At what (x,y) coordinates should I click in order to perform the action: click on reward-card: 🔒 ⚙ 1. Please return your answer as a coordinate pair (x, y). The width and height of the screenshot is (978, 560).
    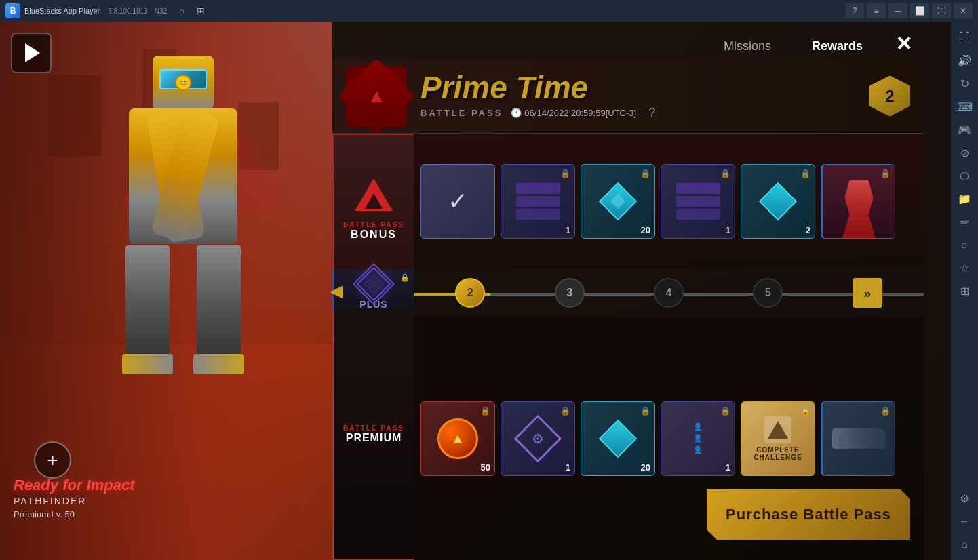
    Looking at the image, I should click on (538, 439).